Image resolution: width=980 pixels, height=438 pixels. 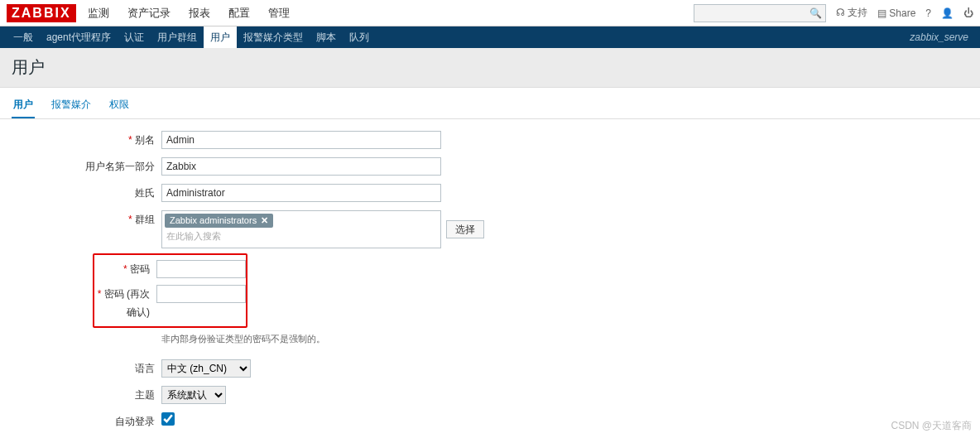 I want to click on password-label: 密码, so click(x=126, y=269).